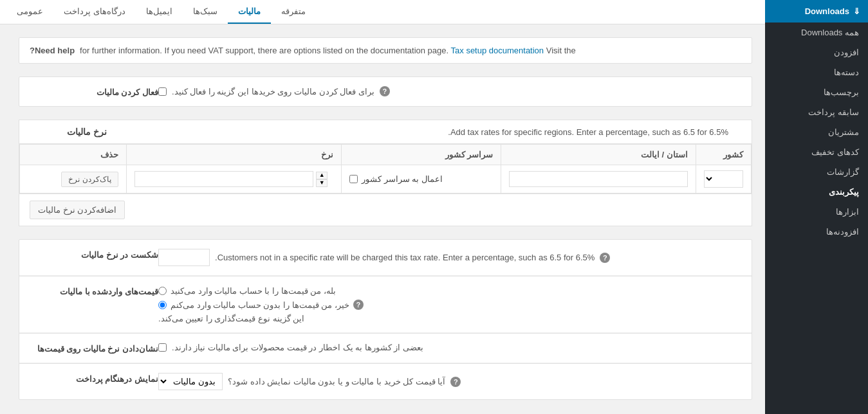 The height and width of the screenshot is (414, 868). I want to click on country-select, so click(723, 179).